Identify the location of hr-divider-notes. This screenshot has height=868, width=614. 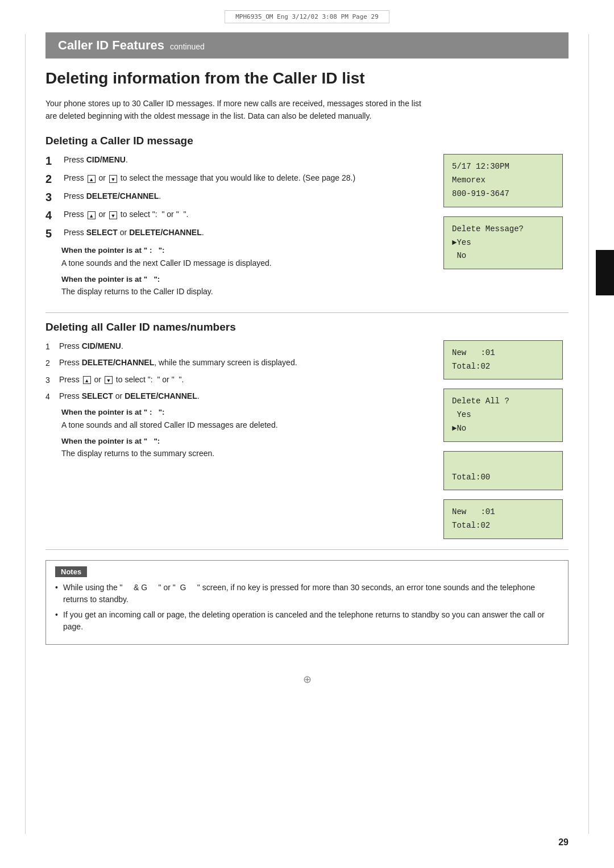
(307, 550).